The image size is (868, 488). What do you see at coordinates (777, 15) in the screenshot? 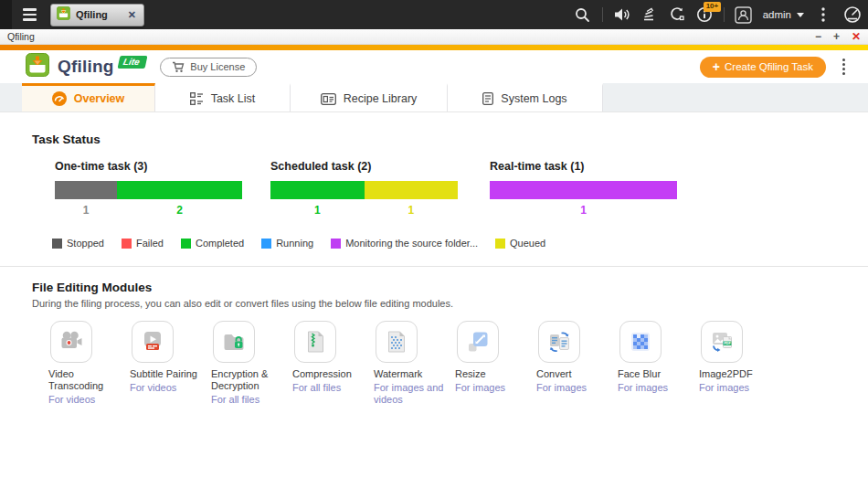
I see `admin-label: admin` at bounding box center [777, 15].